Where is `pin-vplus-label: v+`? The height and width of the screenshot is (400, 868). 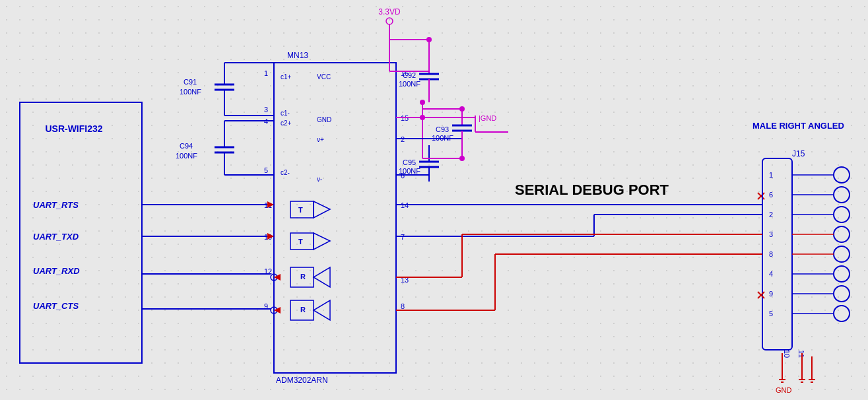
pin-vplus-label: v+ is located at coordinates (321, 140).